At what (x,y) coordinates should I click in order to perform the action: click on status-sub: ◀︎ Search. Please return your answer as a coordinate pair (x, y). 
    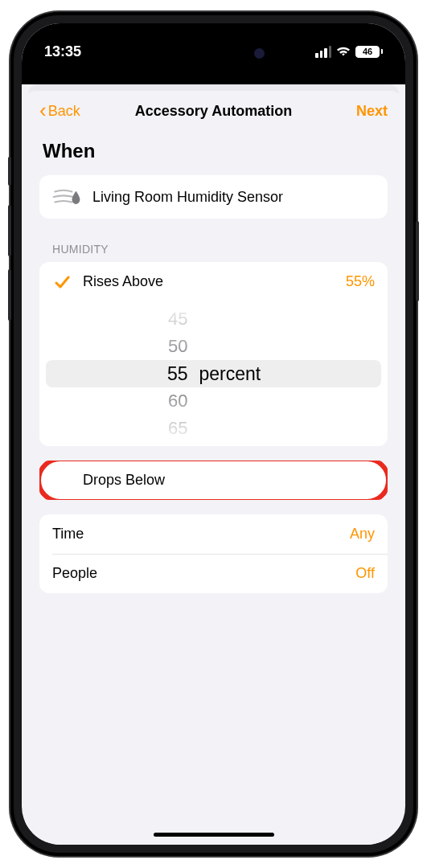
    Looking at the image, I should click on (214, 78).